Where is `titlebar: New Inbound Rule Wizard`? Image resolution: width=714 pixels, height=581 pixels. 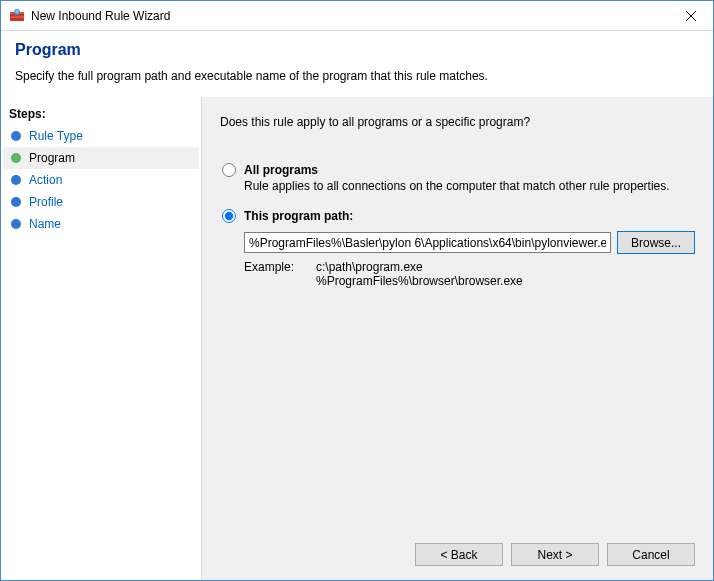
titlebar: New Inbound Rule Wizard is located at coordinates (357, 16).